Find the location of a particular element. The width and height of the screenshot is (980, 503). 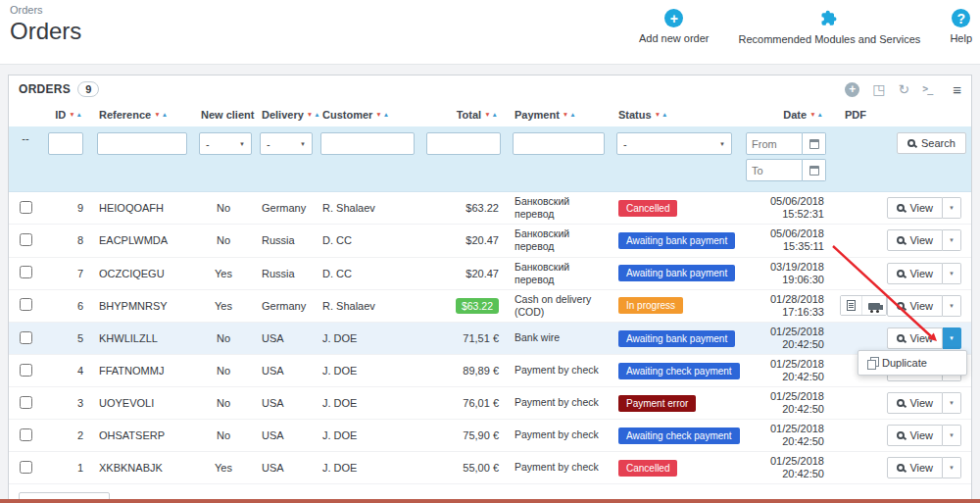

filter-payment-input is located at coordinates (559, 143).